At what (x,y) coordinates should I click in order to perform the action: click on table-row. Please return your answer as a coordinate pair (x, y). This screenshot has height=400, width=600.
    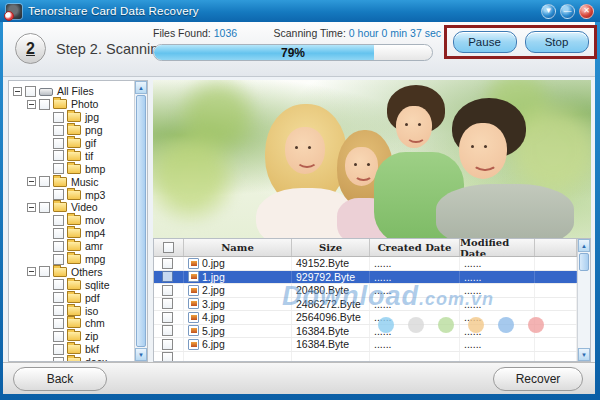
    Looking at the image, I should click on (366, 357).